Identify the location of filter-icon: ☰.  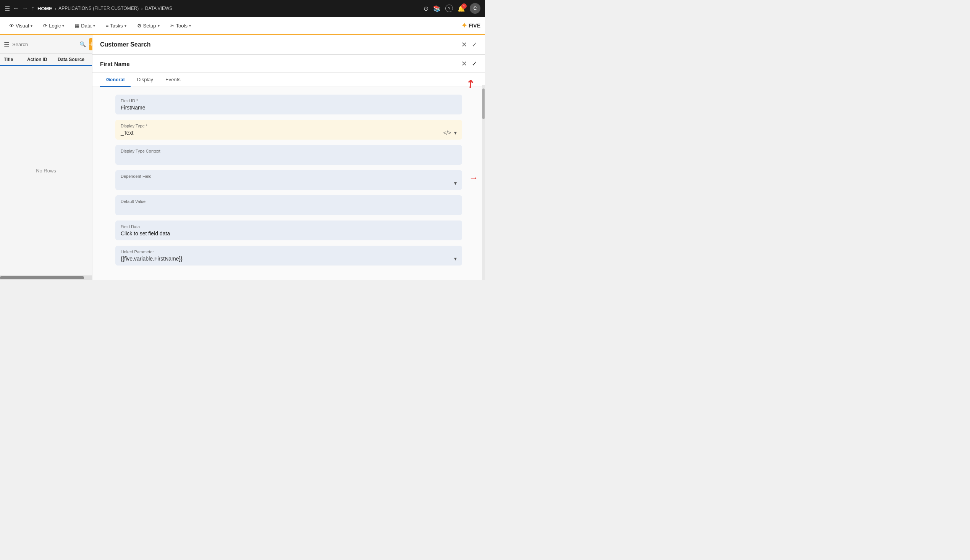
(7, 45).